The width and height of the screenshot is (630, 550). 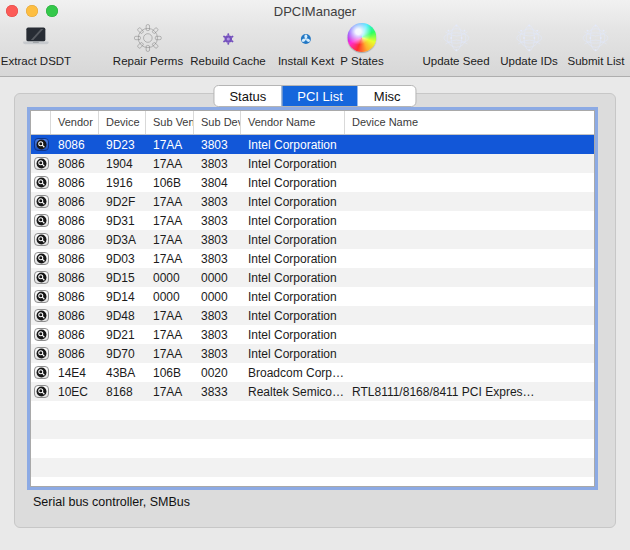 I want to click on tab-pci-list: PCI List, so click(x=320, y=96).